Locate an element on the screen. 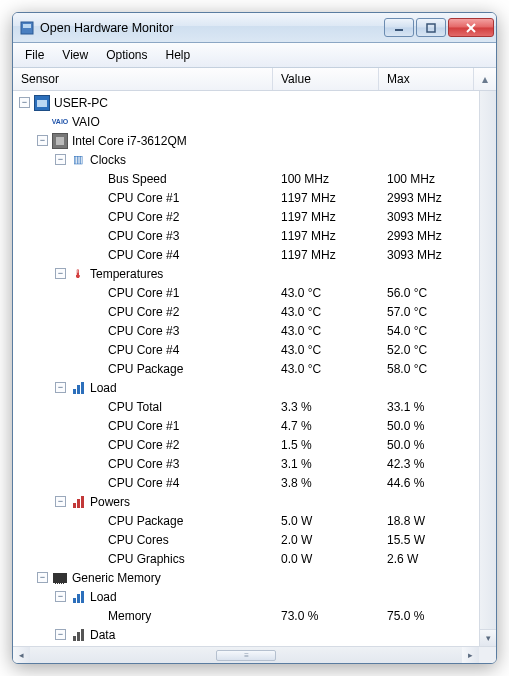 This screenshot has width=509, height=678. horizontal-scrollbar: ◂ ≡ ▸ is located at coordinates (254, 654).